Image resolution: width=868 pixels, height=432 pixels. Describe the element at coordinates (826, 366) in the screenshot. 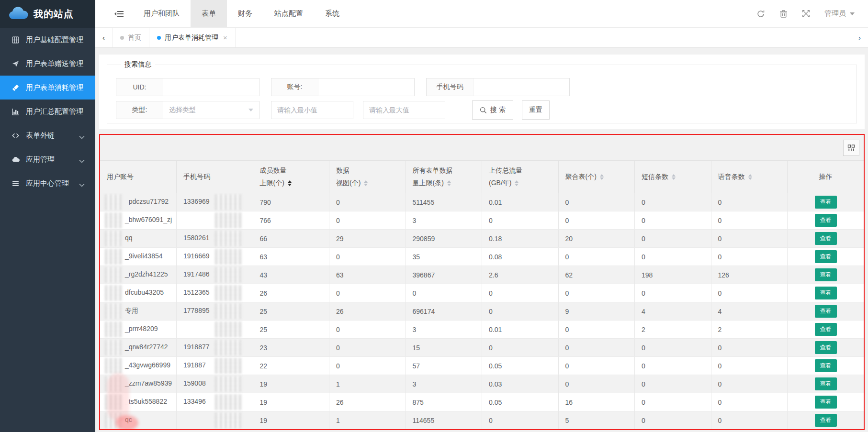

I see `action-cell: 查看` at that location.